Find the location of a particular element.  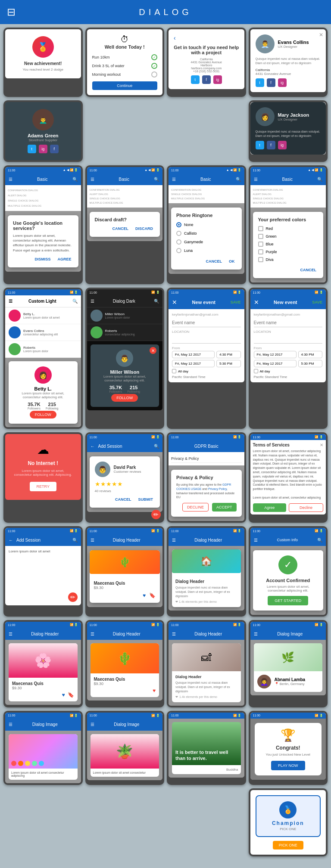

dd-search-icon: 🔍 is located at coordinates (156, 301).